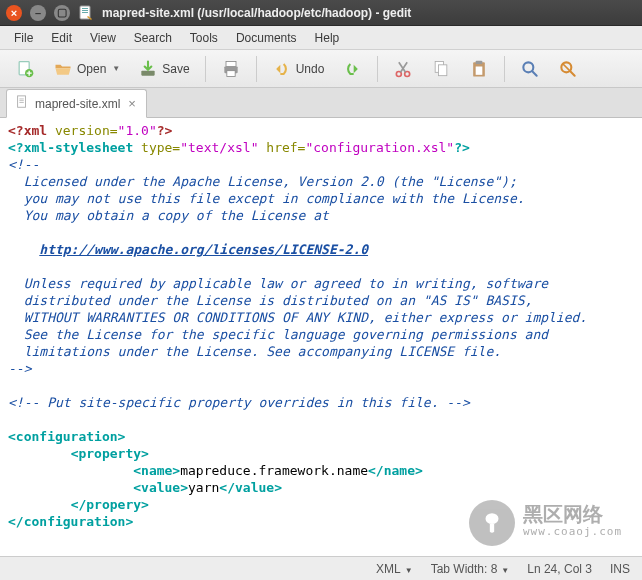  Describe the element at coordinates (462, 148) in the screenshot. I see `code-token: ?>` at that location.